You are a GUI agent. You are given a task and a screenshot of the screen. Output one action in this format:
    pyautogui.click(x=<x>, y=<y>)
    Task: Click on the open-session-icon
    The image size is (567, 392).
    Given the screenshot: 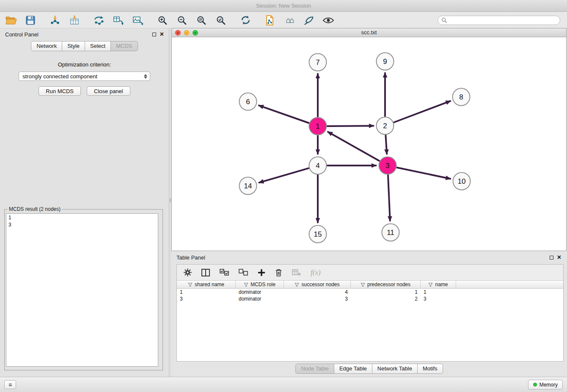 What is the action you would take?
    pyautogui.click(x=11, y=20)
    